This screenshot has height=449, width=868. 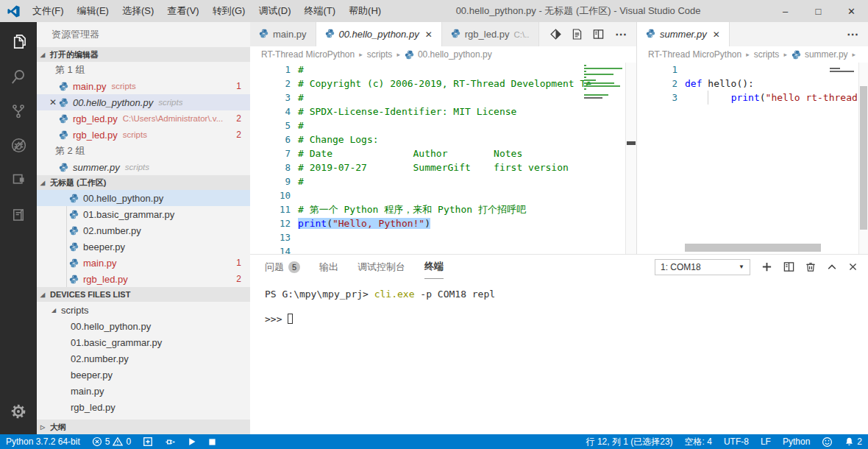 I want to click on maximize-panel-button, so click(x=832, y=267).